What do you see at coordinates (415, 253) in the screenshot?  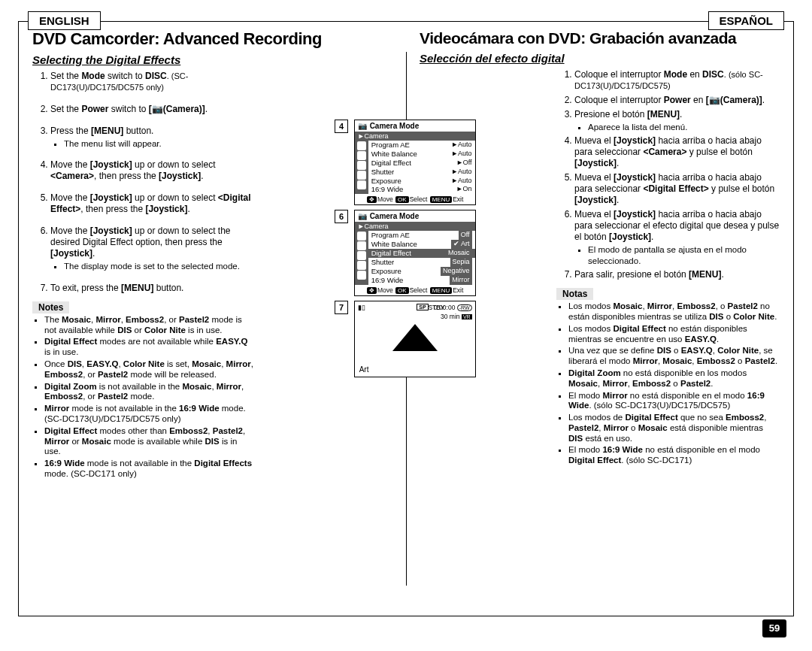 I see `osd-screen-6: 📷Camera Mode ►Camera Program AEOffWhite …` at bounding box center [415, 253].